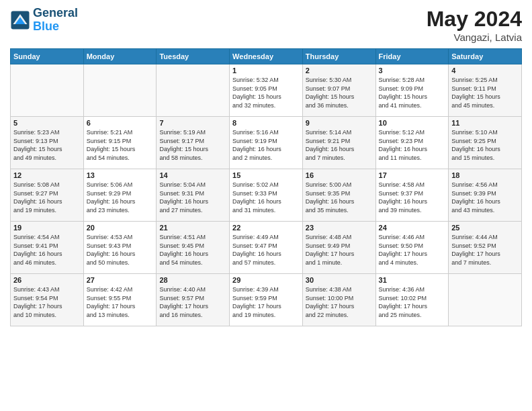 This screenshot has height=411, width=532. Describe the element at coordinates (47, 143) in the screenshot. I see `day-cell: 5Sunrise: 5:23 AM Sunset: 9:13 PM Daylig…` at that location.